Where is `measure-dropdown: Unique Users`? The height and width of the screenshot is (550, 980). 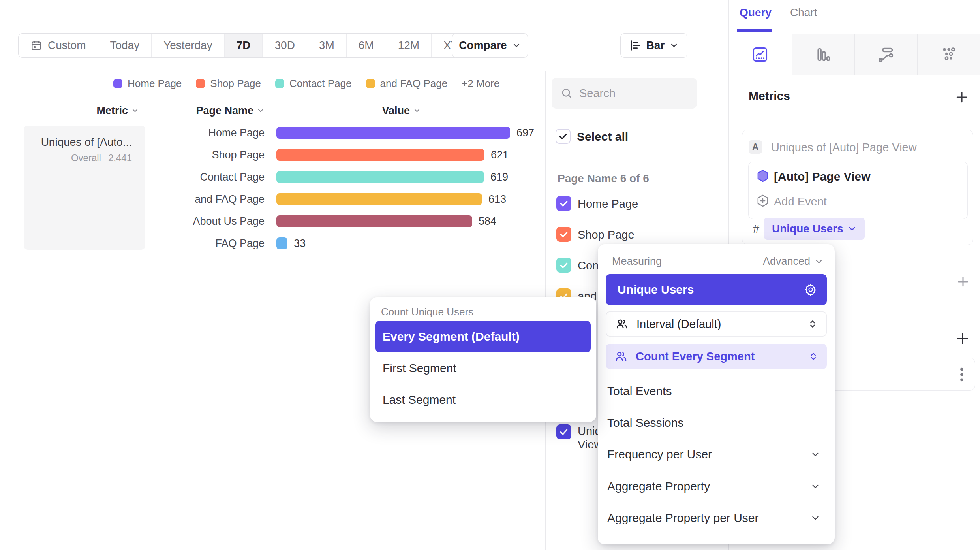 measure-dropdown: Unique Users is located at coordinates (814, 229).